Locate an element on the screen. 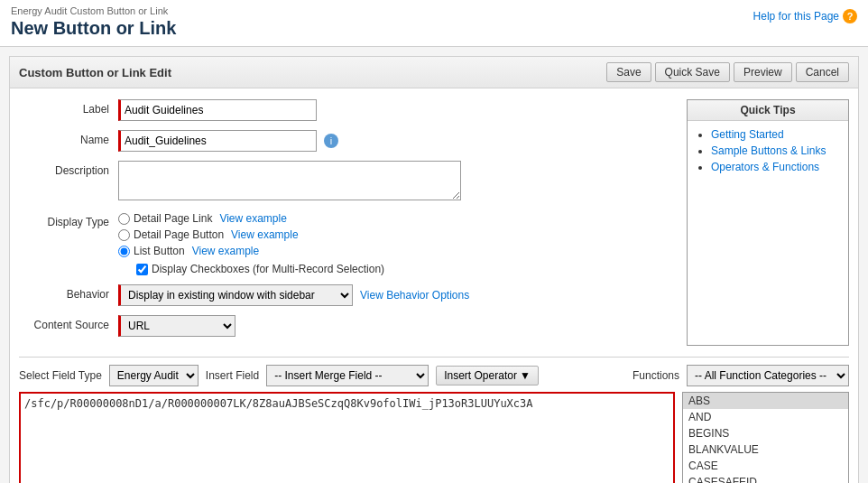 Image resolution: width=868 pixels, height=483 pixels. radio-detail-button: Detail Page Button View example is located at coordinates (395, 235).